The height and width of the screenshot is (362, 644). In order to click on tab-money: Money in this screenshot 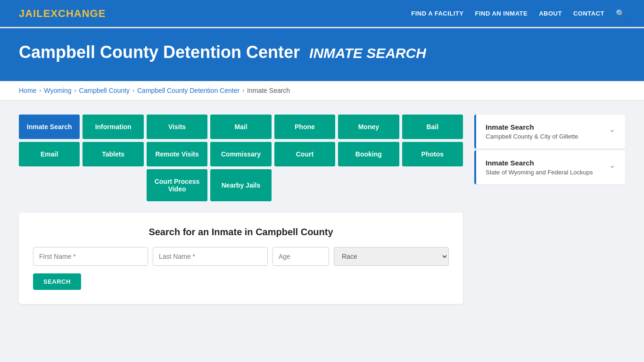, I will do `click(369, 127)`.